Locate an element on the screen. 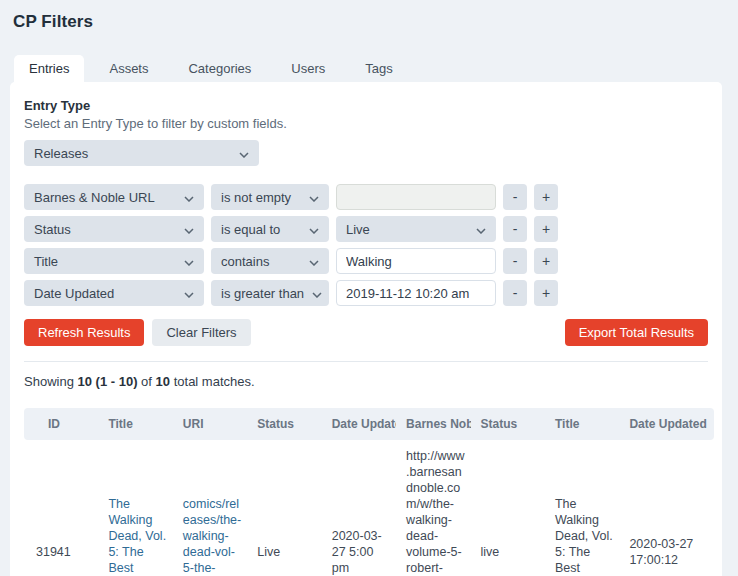  clear-filters-button: Clear Filters is located at coordinates (201, 332).